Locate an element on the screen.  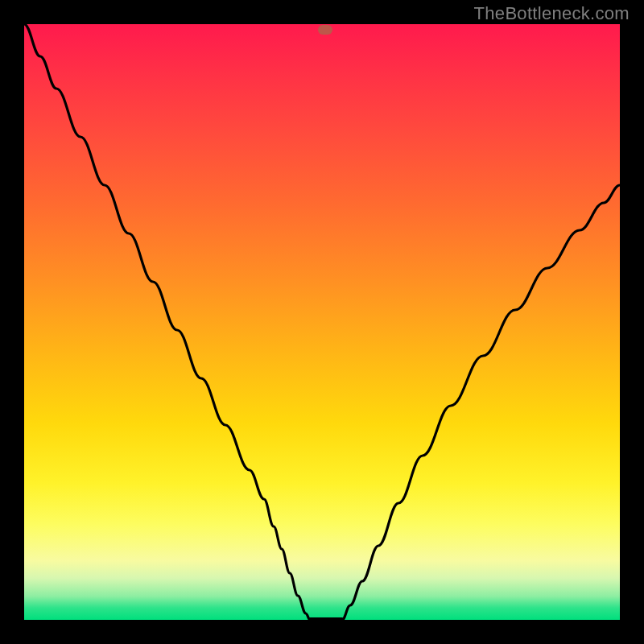
optimal-point-marker is located at coordinates (325, 30).